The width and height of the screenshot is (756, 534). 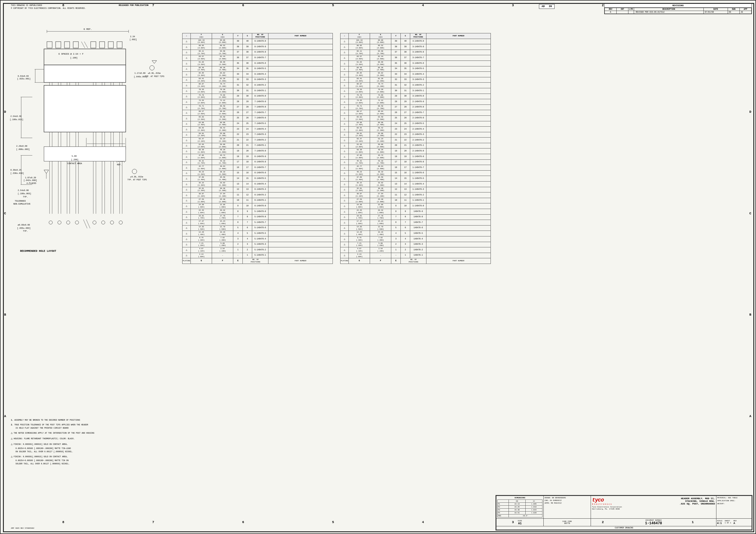 I want to click on checked-by: CHK: GU DURENICZ, so click(x=567, y=500).